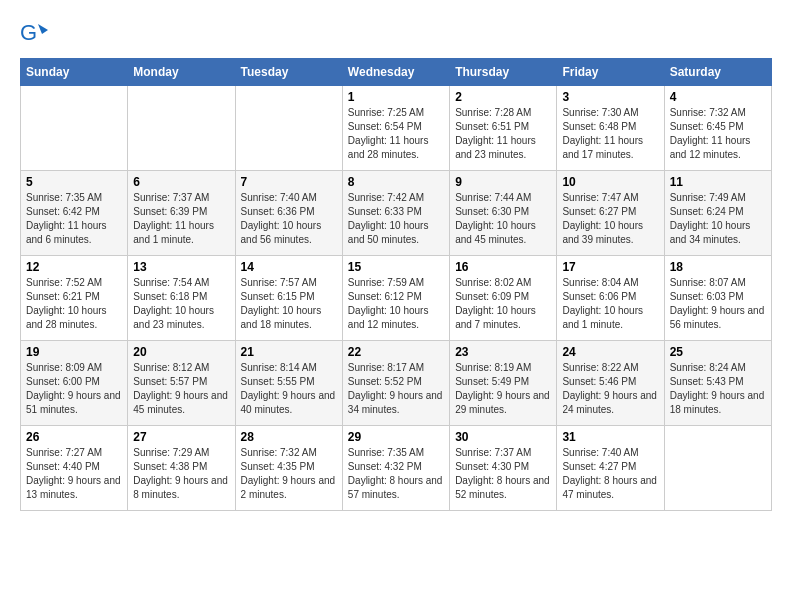 The height and width of the screenshot is (612, 792). I want to click on calendar-cell: 6Sunrise: 7:37 AMSunset: 6:39 PMDaylight…, so click(182, 214).